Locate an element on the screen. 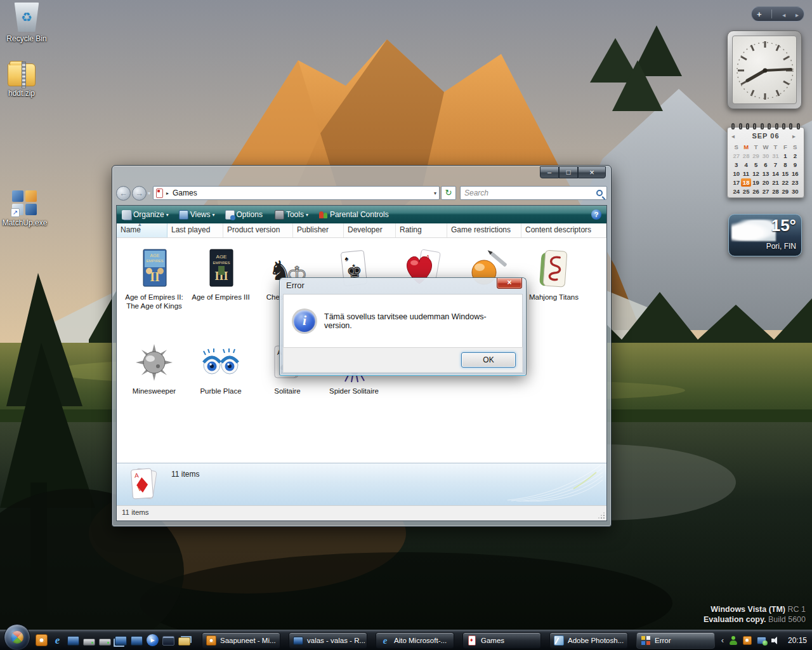 Image resolution: width=812 pixels, height=650 pixels. toolbar-parental-controls: Parental Controls is located at coordinates (355, 215).